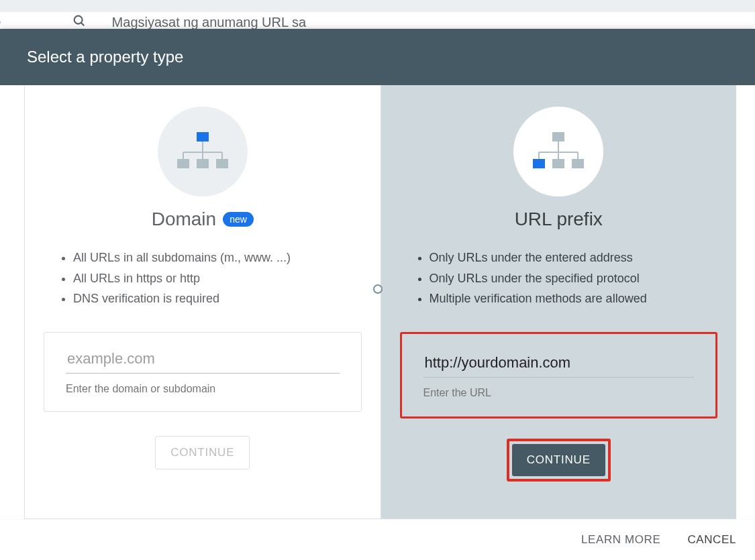  Describe the element at coordinates (184, 219) in the screenshot. I see `domain-title-text: Domain` at that location.